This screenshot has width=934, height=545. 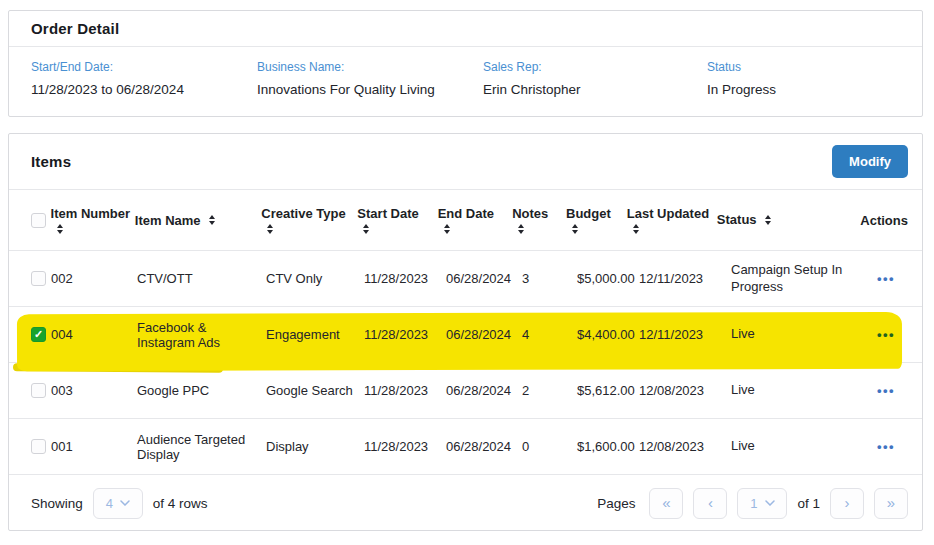 I want to click on column-header-creative_type: Creative Type, so click(x=309, y=220).